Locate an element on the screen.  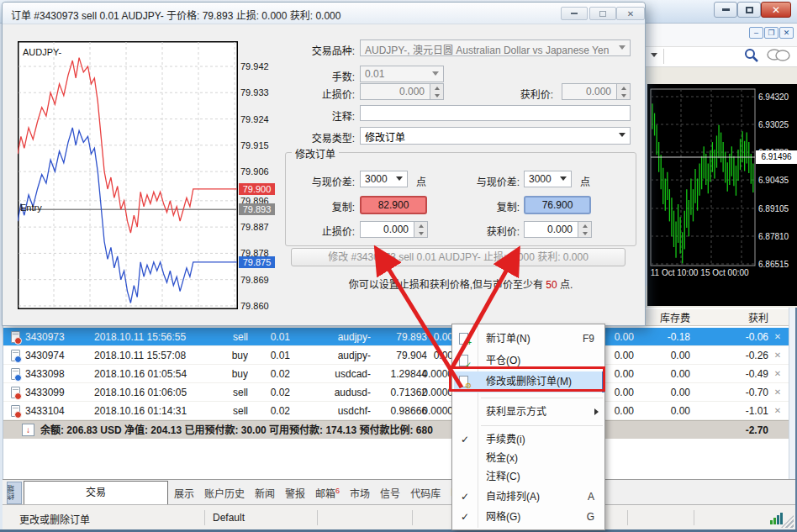
order-time: 2018.10.16 01:05:54 is located at coordinates (149, 374).